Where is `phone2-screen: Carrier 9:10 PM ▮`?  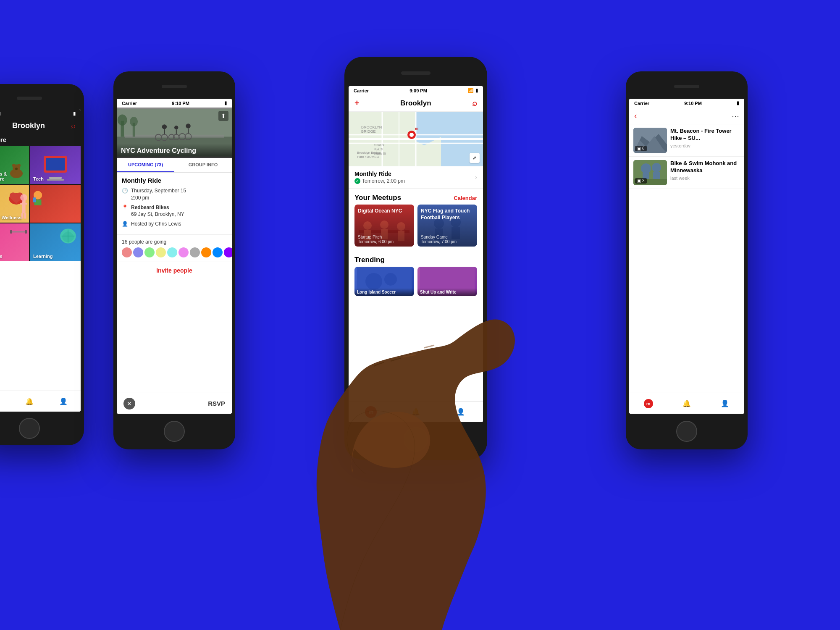
phone2-screen: Carrier 9:10 PM ▮ is located at coordinates (174, 256).